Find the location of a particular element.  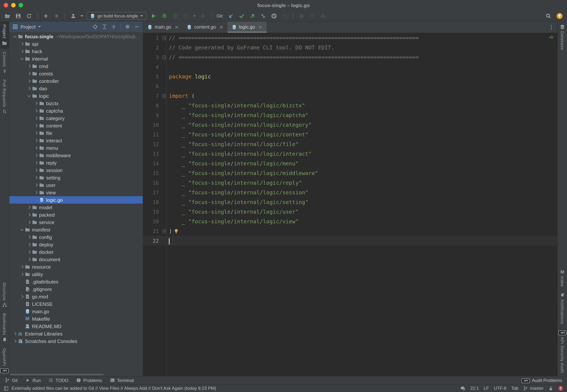

tree-item-external-libraries: External Libraries is located at coordinates (76, 334).